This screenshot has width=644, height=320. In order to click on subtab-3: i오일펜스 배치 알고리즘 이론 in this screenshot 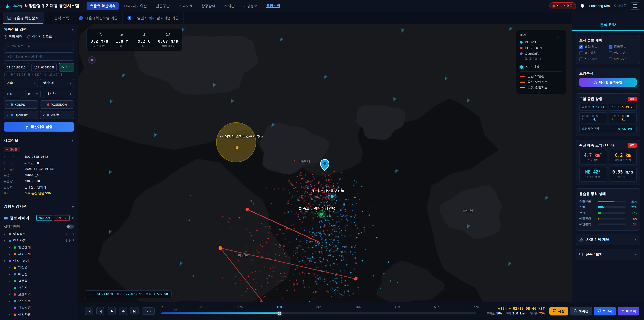, I will do `click(153, 18)`.